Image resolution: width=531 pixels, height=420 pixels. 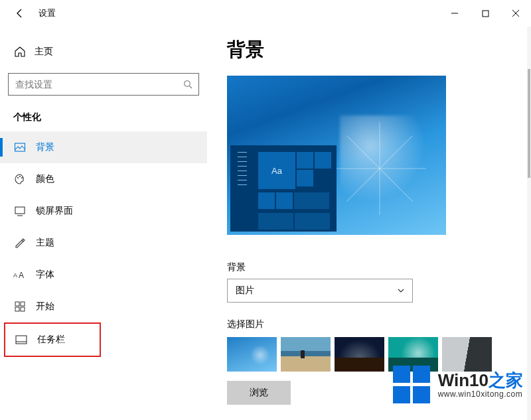 I want to click on back-arrow-icon, so click(x=20, y=13).